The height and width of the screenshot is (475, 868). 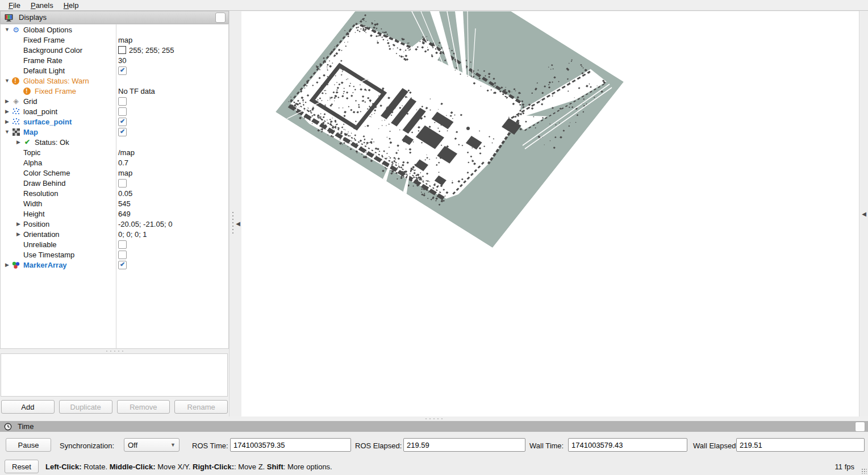 What do you see at coordinates (115, 91) in the screenshot?
I see `tree-row: !Fixed FrameNo TF data` at bounding box center [115, 91].